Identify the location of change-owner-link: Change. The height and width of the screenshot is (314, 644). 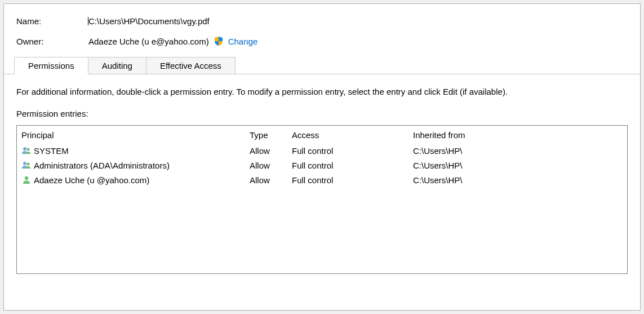
(243, 42).